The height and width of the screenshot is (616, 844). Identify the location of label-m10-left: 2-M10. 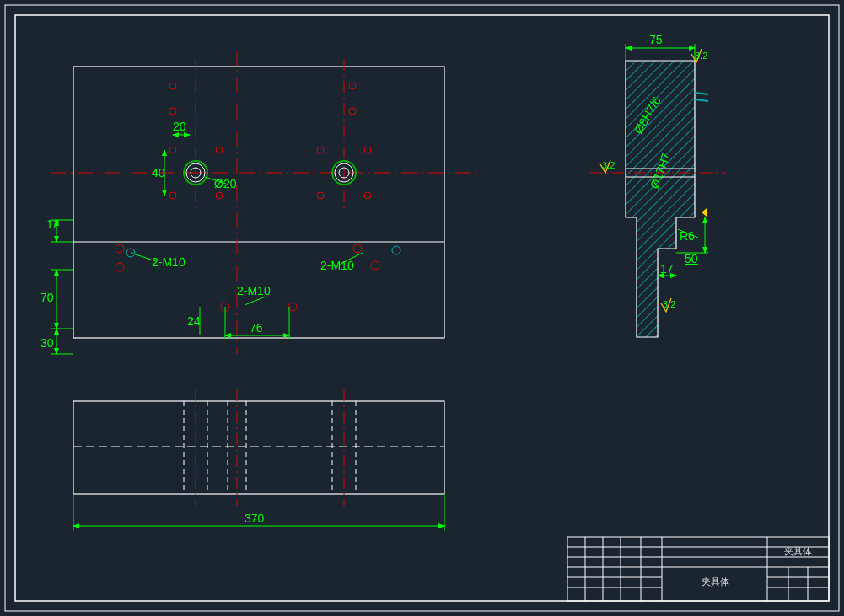
(169, 262).